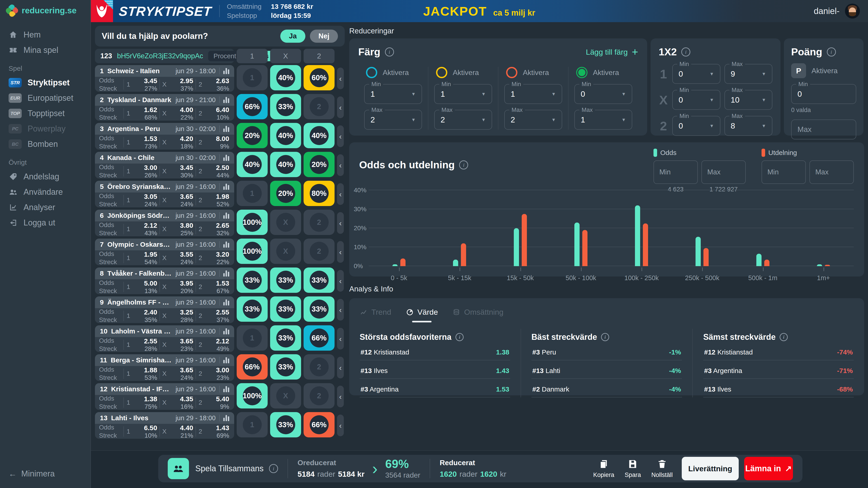 The image size is (868, 488). I want to click on pick-button-1: 100%, so click(252, 251).